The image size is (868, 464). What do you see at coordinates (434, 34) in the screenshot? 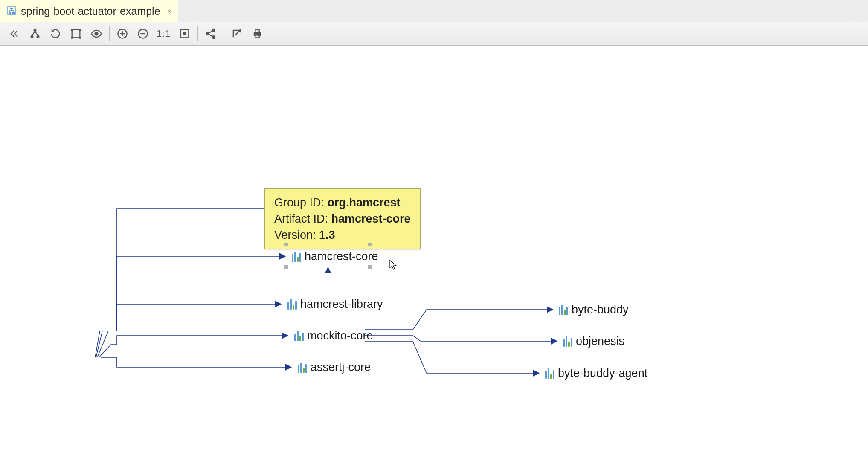
I see `toolbar: 1:1` at bounding box center [434, 34].